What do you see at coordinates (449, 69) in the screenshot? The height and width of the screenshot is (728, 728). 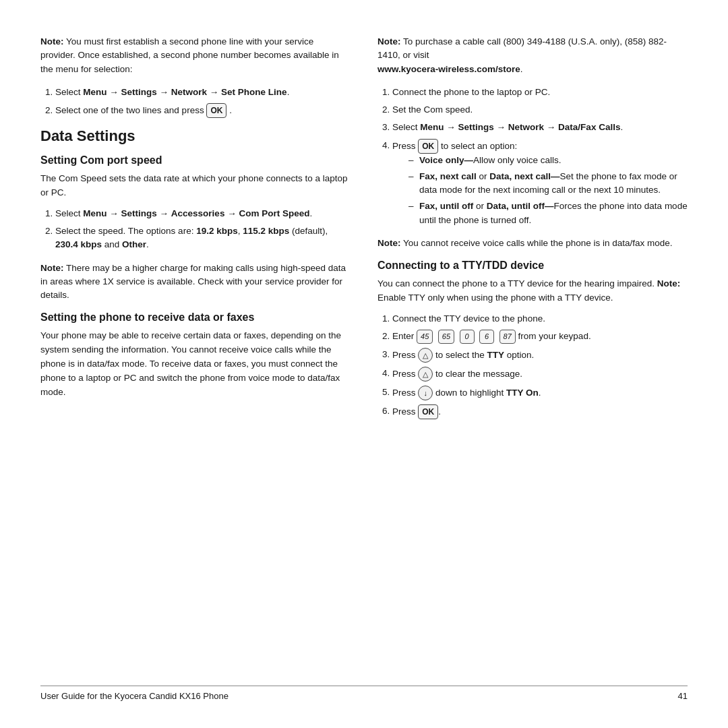 I see `right-note1-link: www.kyocera-wireless.com/store` at bounding box center [449, 69].